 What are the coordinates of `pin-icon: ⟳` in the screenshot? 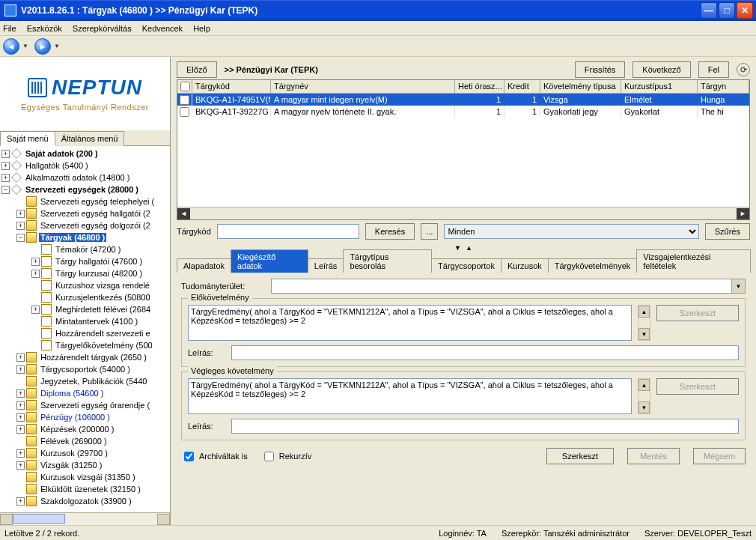 It's located at (743, 70).